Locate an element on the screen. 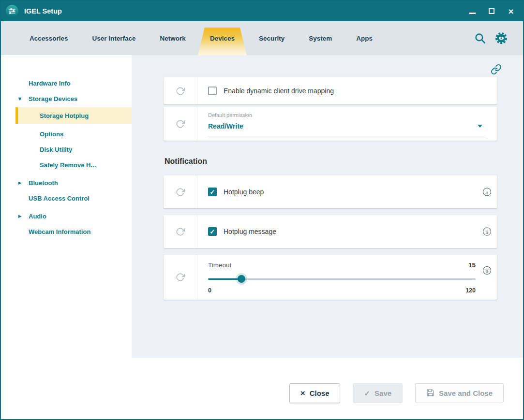 This screenshot has width=524, height=420. close-window-button: × is located at coordinates (511, 11).